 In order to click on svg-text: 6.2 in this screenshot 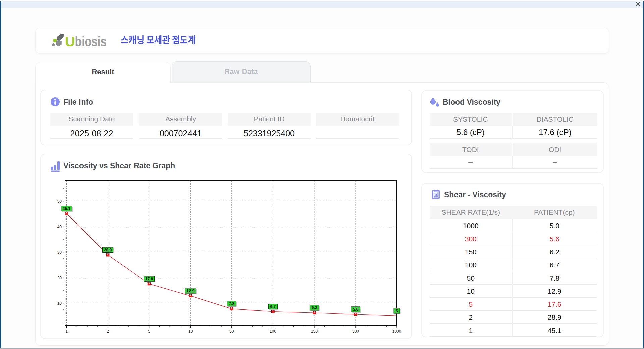, I will do `click(315, 308)`.